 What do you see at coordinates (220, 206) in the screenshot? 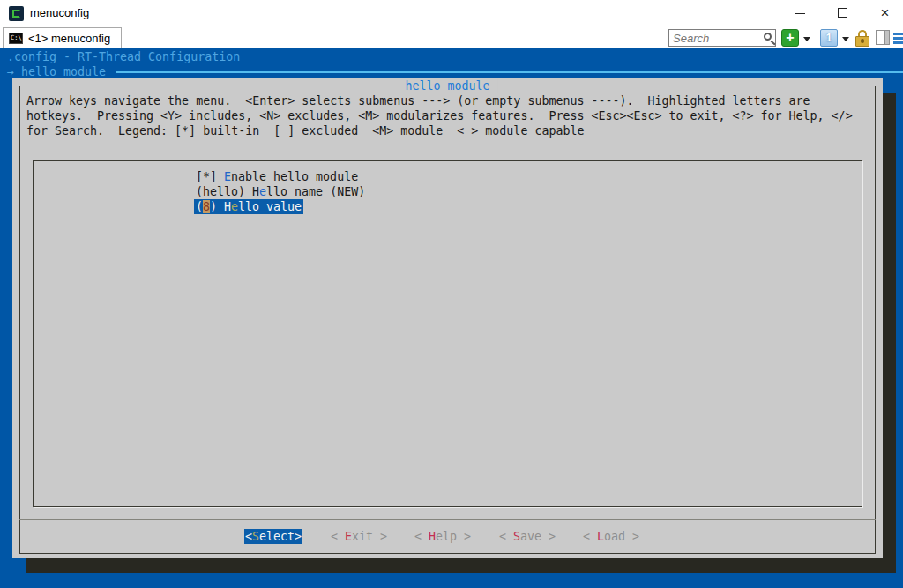
I see `item-text: ) H` at bounding box center [220, 206].